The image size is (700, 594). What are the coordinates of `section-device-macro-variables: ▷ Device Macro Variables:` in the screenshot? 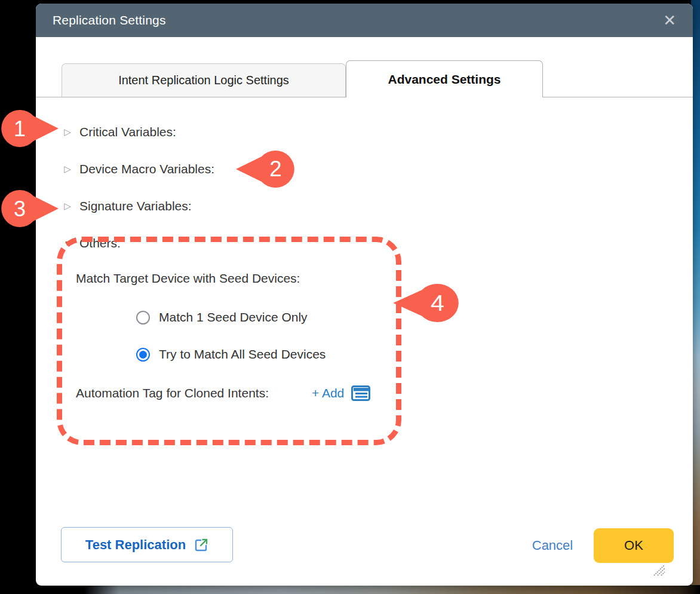 It's located at (139, 169).